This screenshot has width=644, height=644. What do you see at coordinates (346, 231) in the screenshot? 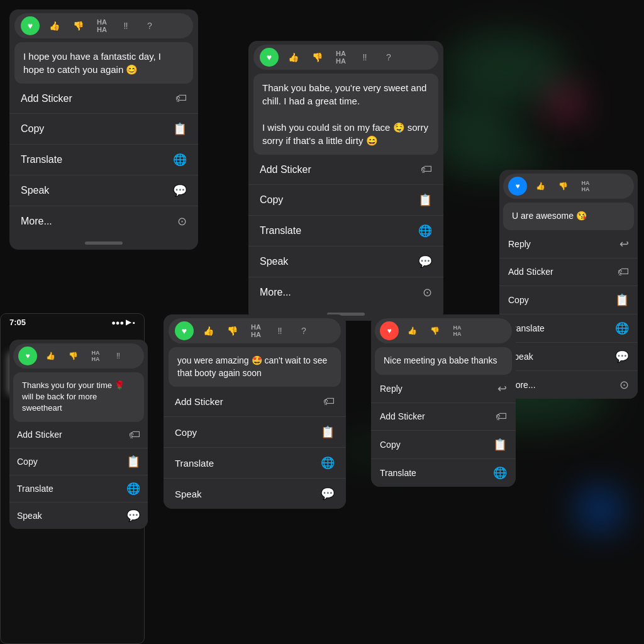
I see `menu-list-2: Add Sticker 🏷 Copy 📋 Translate 🌐 Speak 💬…` at bounding box center [346, 231].